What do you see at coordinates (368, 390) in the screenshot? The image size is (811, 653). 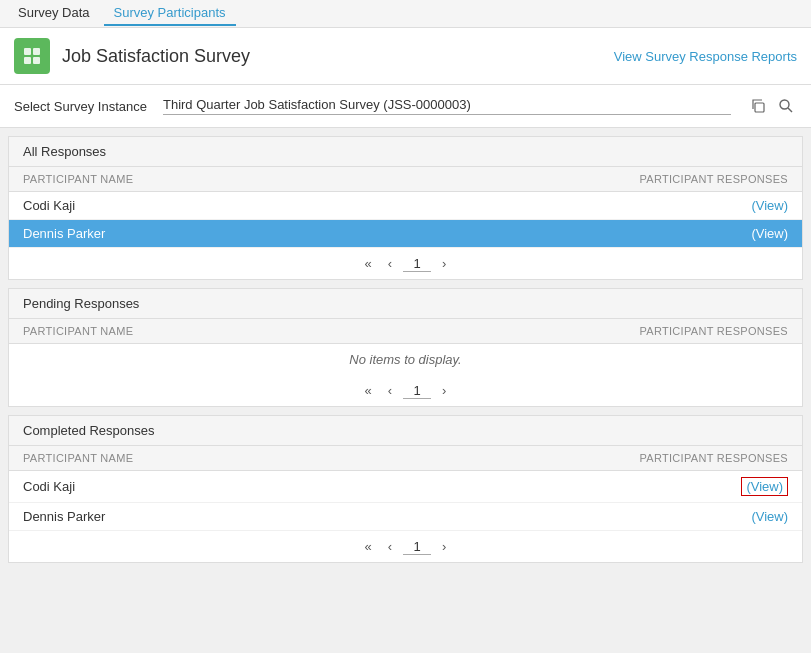 I see `pending-first-btn: «` at bounding box center [368, 390].